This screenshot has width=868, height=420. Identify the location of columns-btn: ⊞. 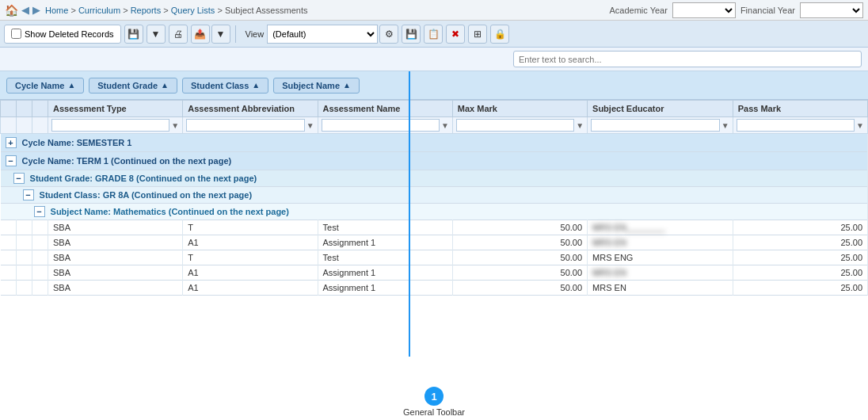
(478, 34).